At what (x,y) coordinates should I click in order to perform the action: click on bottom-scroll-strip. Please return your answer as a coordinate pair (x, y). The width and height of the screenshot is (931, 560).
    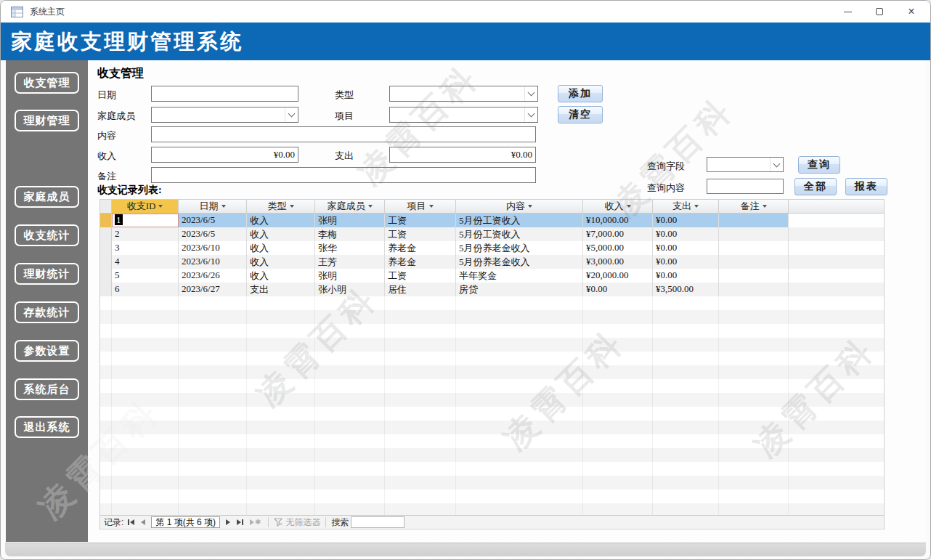
    Looking at the image, I should click on (466, 549).